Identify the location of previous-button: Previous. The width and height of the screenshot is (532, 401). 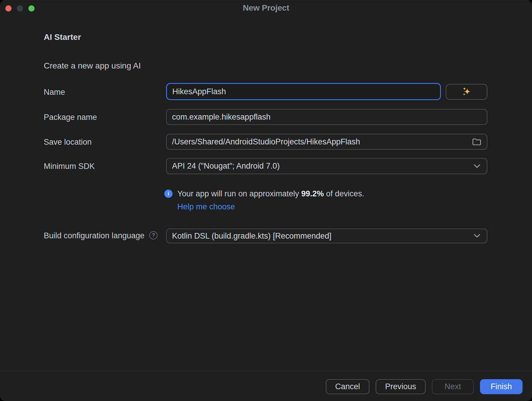
(401, 387).